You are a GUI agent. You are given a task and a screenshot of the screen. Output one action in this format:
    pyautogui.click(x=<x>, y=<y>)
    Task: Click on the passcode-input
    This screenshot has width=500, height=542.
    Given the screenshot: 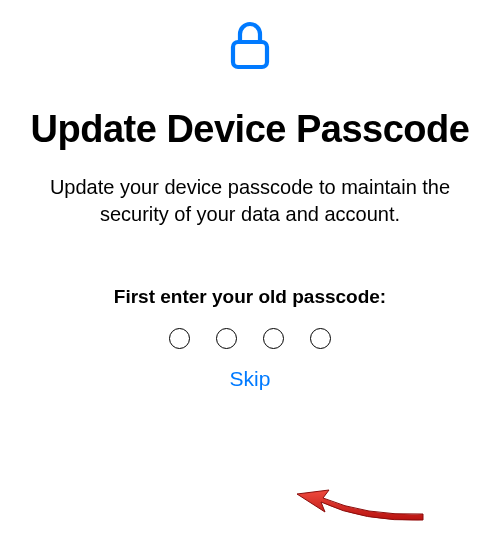 What is the action you would take?
    pyautogui.click(x=250, y=338)
    